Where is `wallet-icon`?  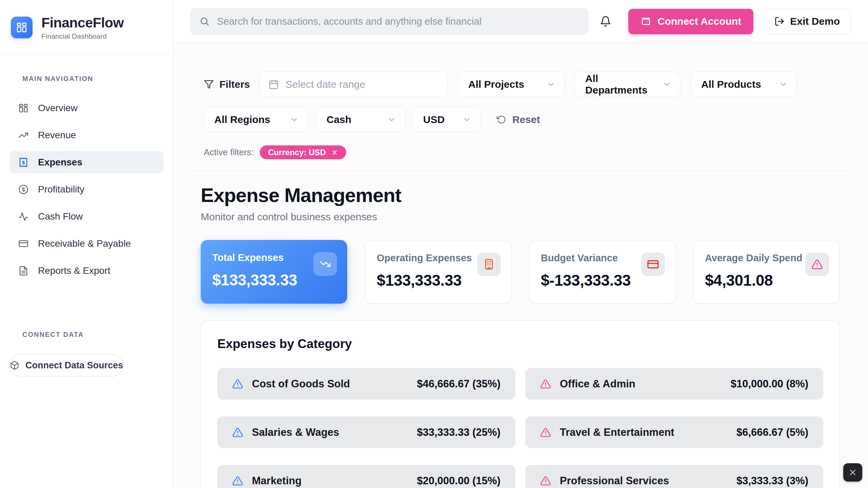
wallet-icon is located at coordinates (646, 21).